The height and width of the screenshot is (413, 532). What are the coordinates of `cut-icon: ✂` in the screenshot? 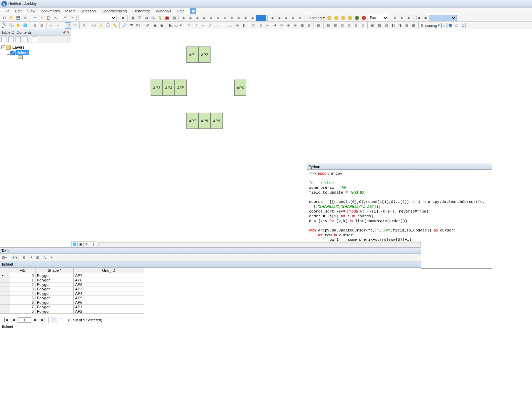 It's located at (35, 18).